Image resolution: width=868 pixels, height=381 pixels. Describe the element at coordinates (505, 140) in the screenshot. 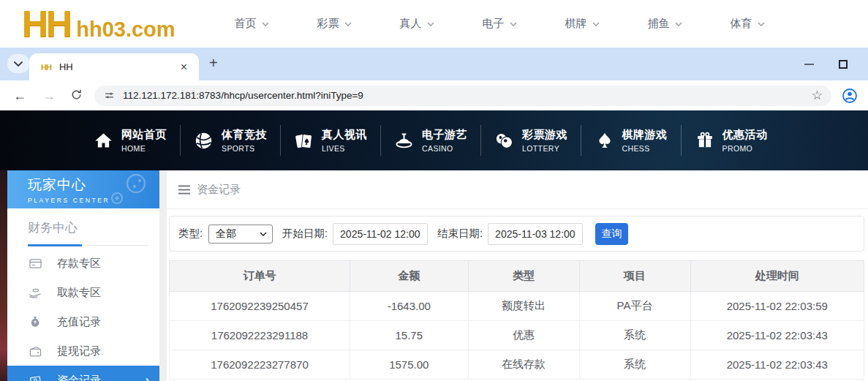

I see `lottery-balls-icon` at that location.